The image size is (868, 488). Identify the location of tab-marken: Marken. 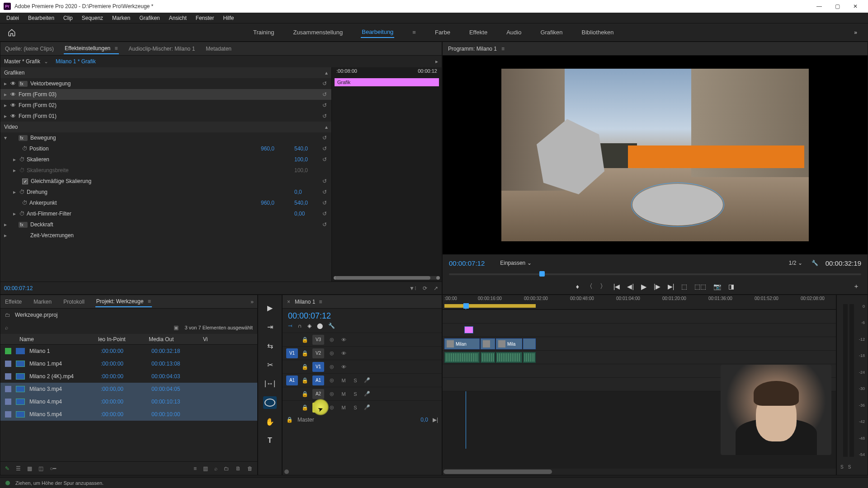
(42, 302).